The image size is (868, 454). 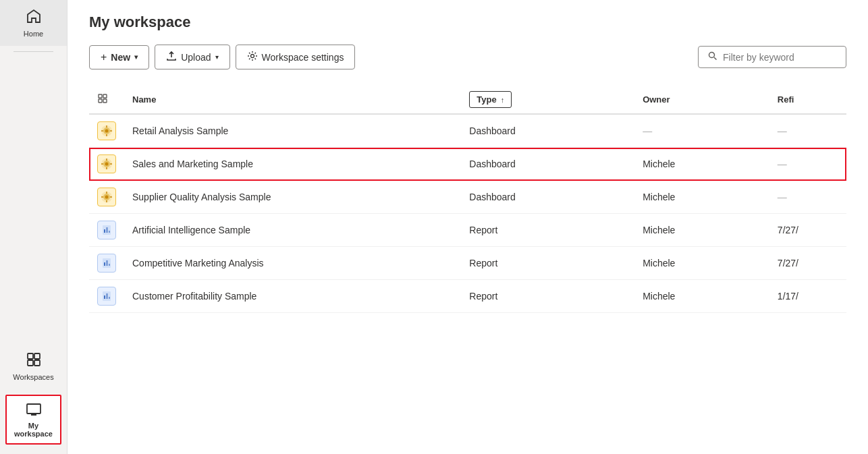 What do you see at coordinates (196, 57) in the screenshot?
I see `upload-button-label: Upload` at bounding box center [196, 57].